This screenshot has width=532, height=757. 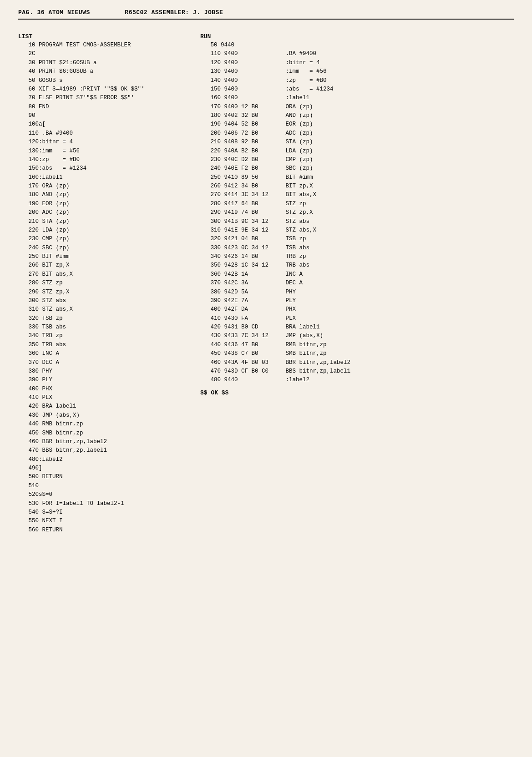 I want to click on list-item: 420 BRA label1, so click(x=102, y=407).